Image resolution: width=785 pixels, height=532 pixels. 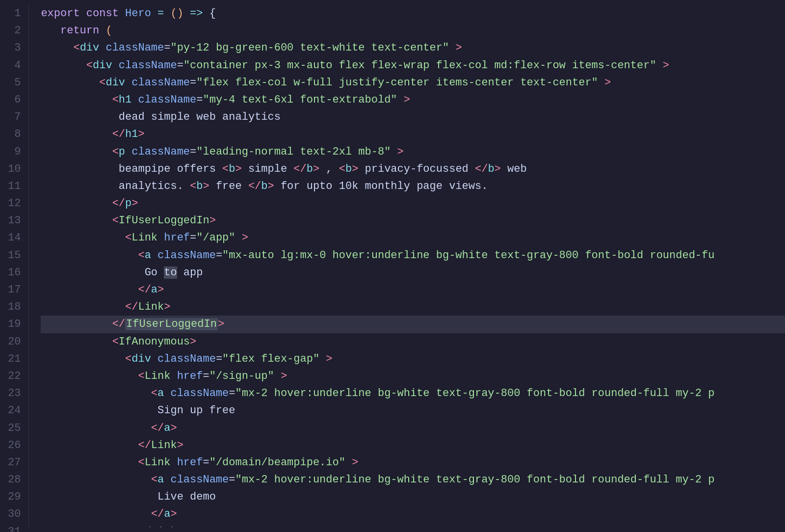 What do you see at coordinates (60, 14) in the screenshot?
I see `keyword-export: export` at bounding box center [60, 14].